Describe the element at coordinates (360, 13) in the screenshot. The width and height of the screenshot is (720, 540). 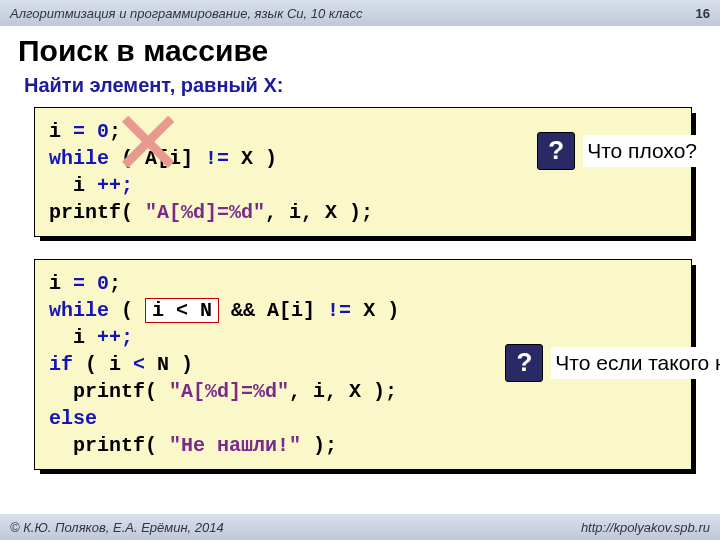
I see `top-bar: Алгоритмизация и программирование, язык …` at that location.